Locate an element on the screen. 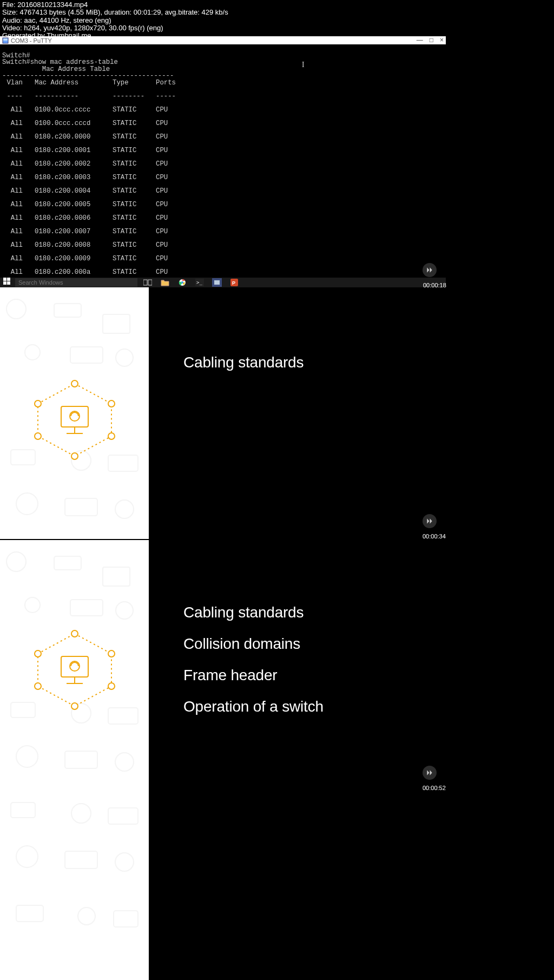 The height and width of the screenshot is (980, 554). windows-taskbar: >_ P is located at coordinates (223, 282).